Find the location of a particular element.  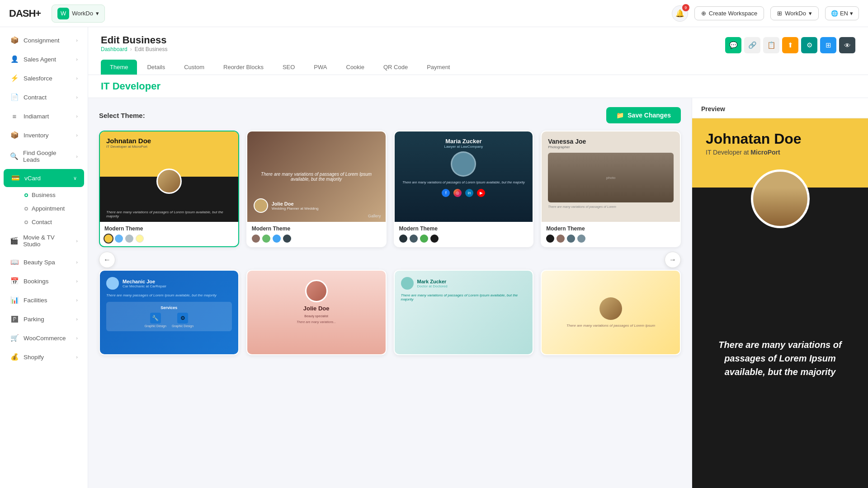

sidebar-item-beauty-spa: 📖 Beauty Spa › is located at coordinates (44, 262).